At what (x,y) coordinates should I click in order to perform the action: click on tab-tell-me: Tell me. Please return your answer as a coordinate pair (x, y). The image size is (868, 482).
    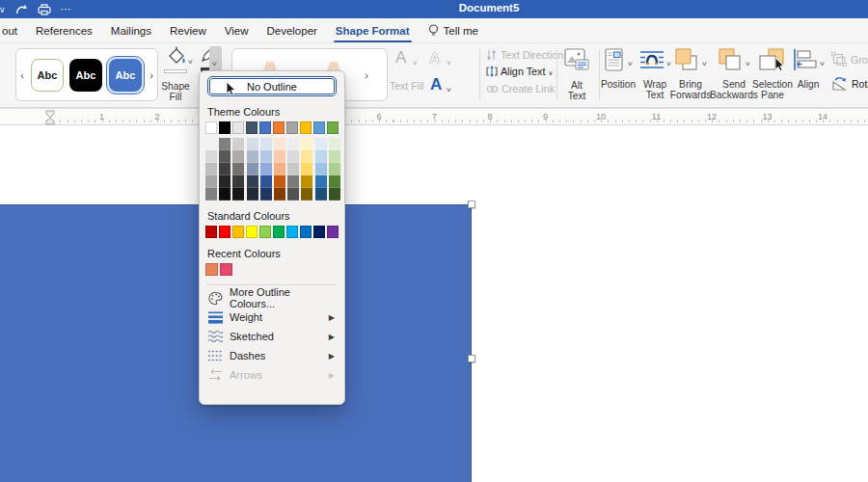
    Looking at the image, I should click on (453, 31).